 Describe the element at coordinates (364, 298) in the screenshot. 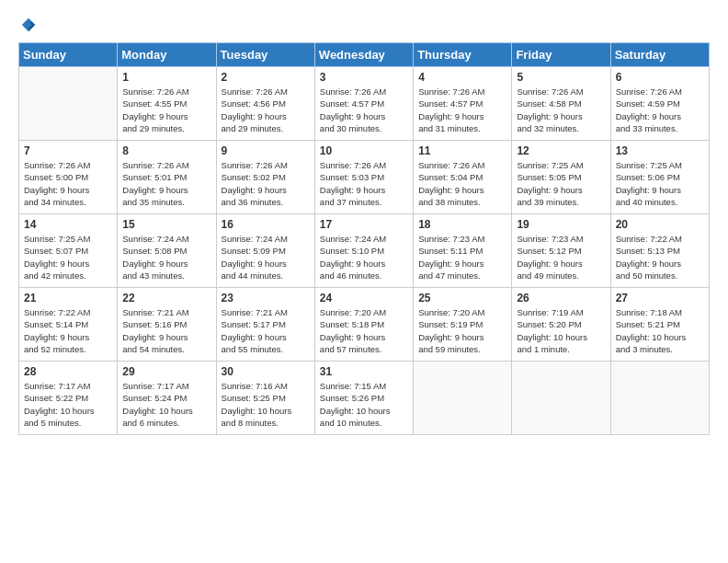

I see `day-number: 24` at that location.